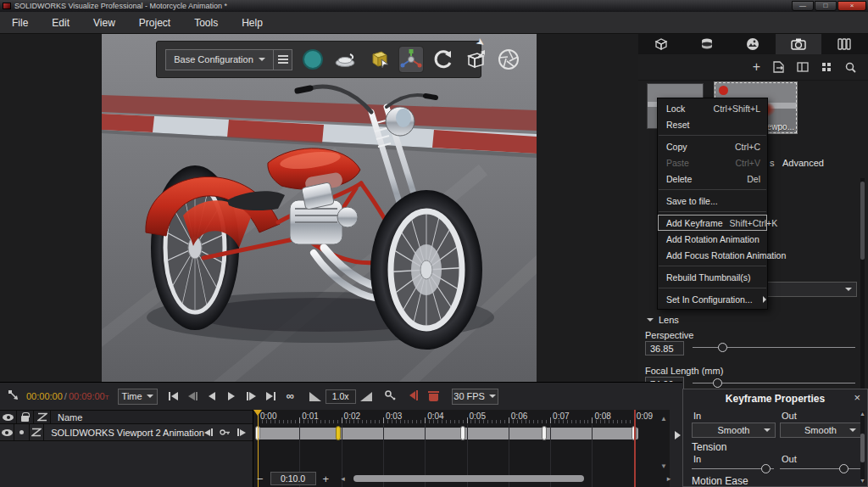  Describe the element at coordinates (663, 320) in the screenshot. I see `lens-section-header: Lens` at that location.